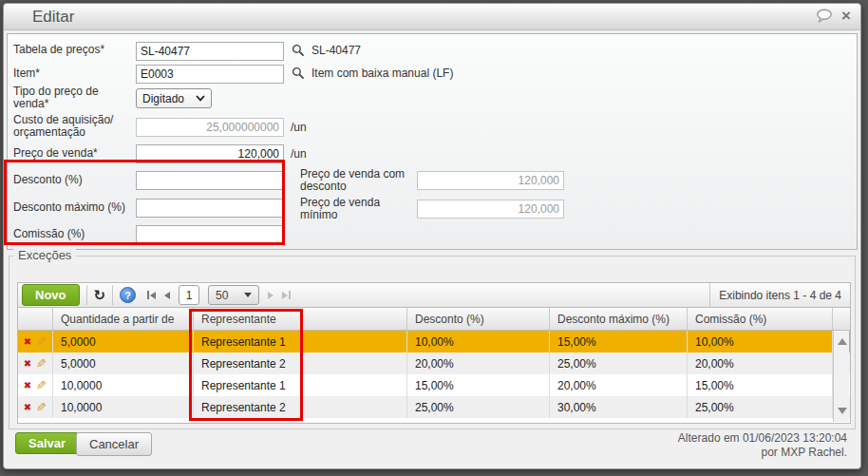 Image resolution: width=868 pixels, height=476 pixels. Describe the element at coordinates (479, 407) in the screenshot. I see `cell-discount: 25,00%` at that location.